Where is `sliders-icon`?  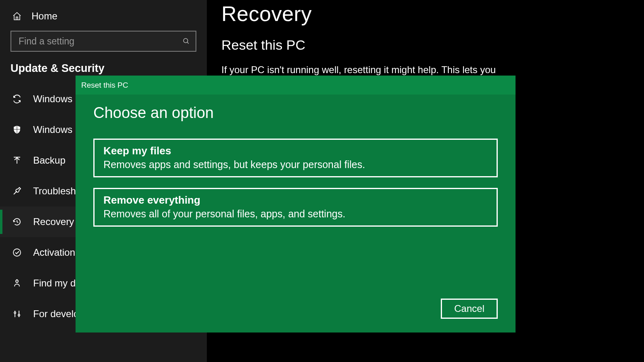 sliders-icon is located at coordinates (17, 314).